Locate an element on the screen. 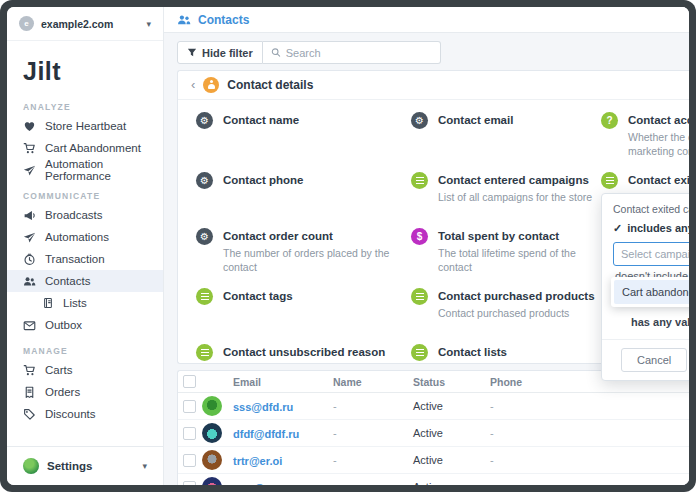 The width and height of the screenshot is (696, 492). popover-title: Contact exited campaigns is located at coordinates (651, 209).